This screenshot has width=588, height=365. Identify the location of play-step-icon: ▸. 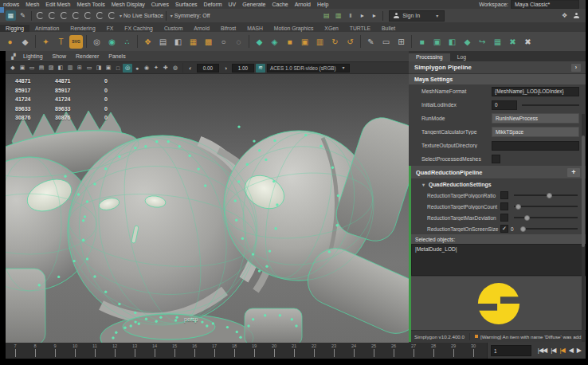
(362, 16).